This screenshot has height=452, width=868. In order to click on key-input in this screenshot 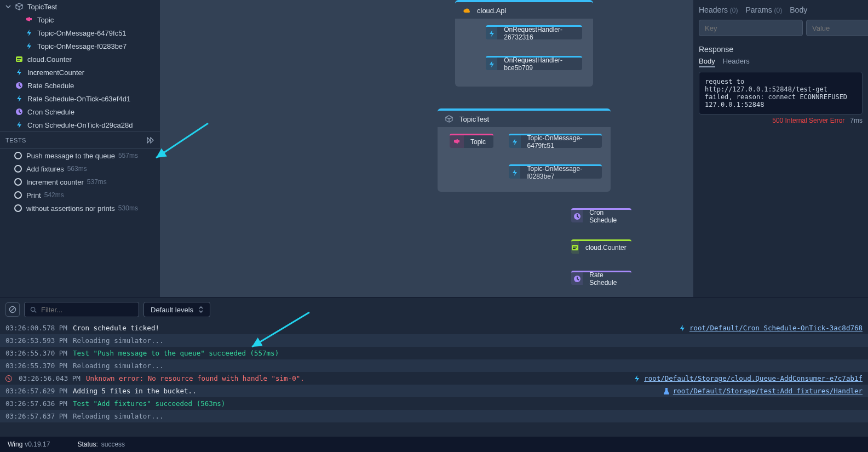, I will do `click(751, 28)`.